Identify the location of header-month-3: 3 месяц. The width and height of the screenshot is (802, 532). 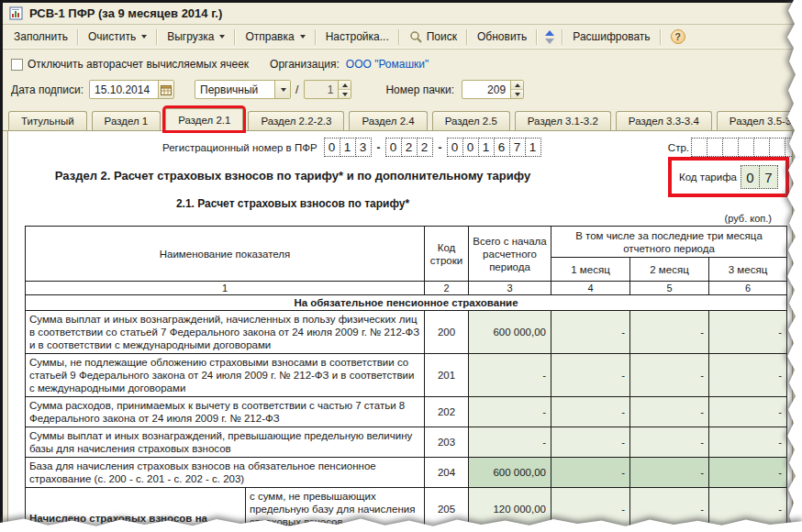
(749, 270).